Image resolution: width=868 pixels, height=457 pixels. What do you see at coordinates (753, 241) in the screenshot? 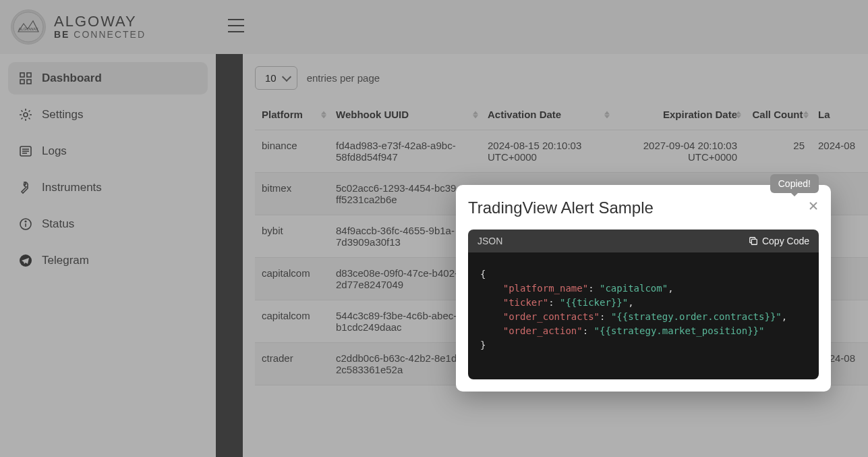
I see `copy-icon` at bounding box center [753, 241].